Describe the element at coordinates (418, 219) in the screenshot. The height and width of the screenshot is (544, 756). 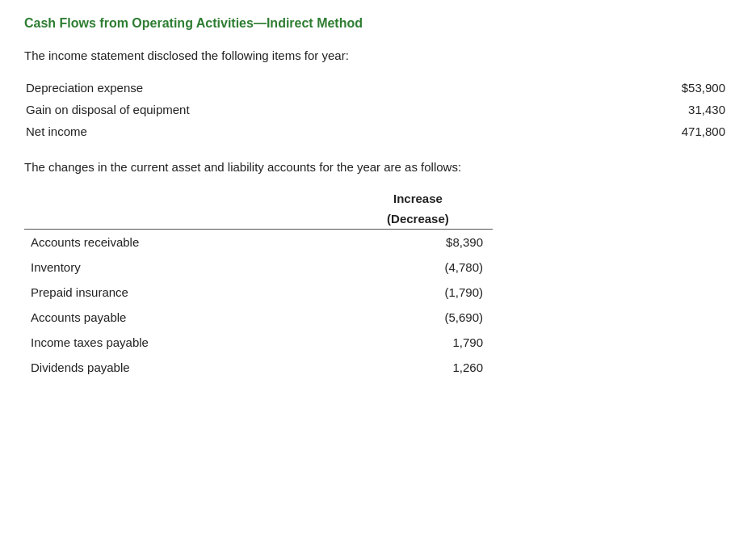
I see `changes-decrease-header: (Decrease)` at that location.